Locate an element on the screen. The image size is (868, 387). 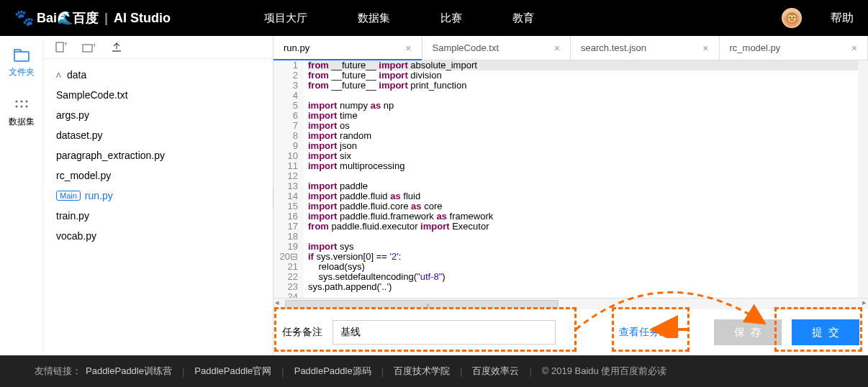
tree-file: paragraph_extraction.py is located at coordinates (158, 155).